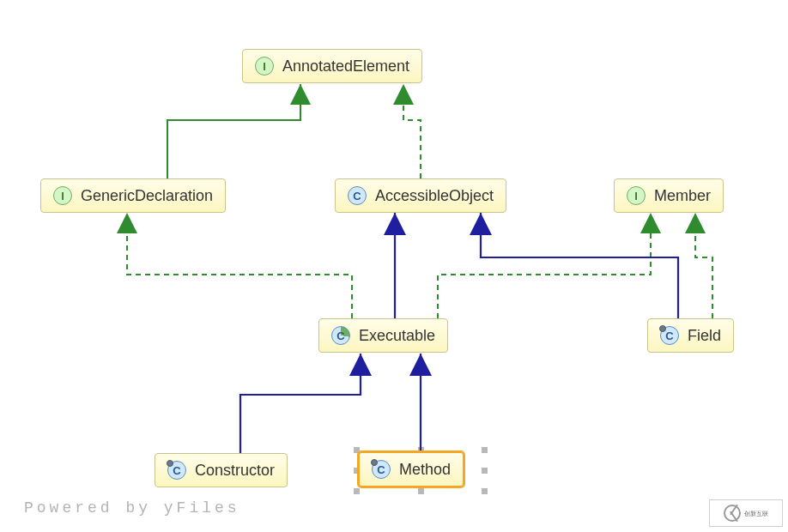 The image size is (788, 532). What do you see at coordinates (235, 470) in the screenshot?
I see `node-label: Constructor` at bounding box center [235, 470].